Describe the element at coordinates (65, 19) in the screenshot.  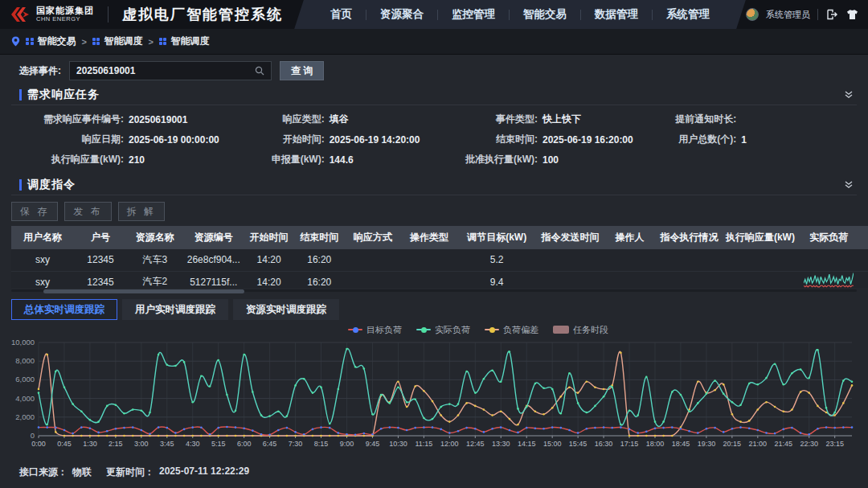
I see `org-name-en: CHN ENERGY` at that location.